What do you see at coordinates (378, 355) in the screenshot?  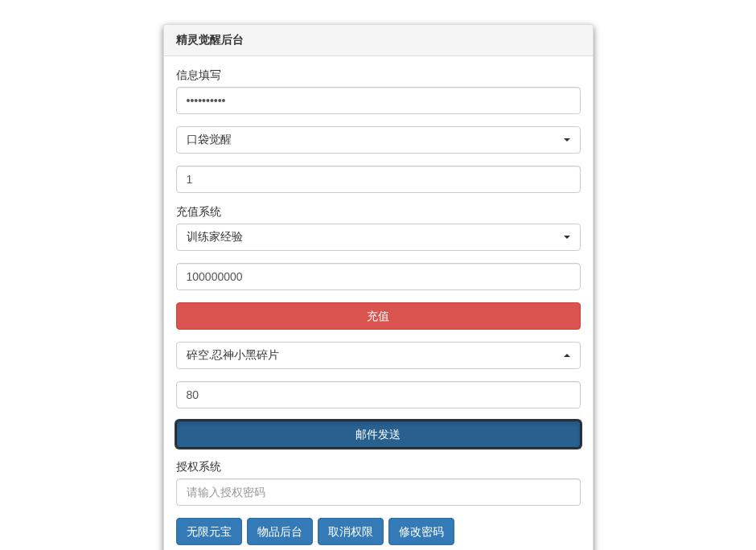 I see `item-select-toggle: 碎空.忍神小黑碎片` at bounding box center [378, 355].